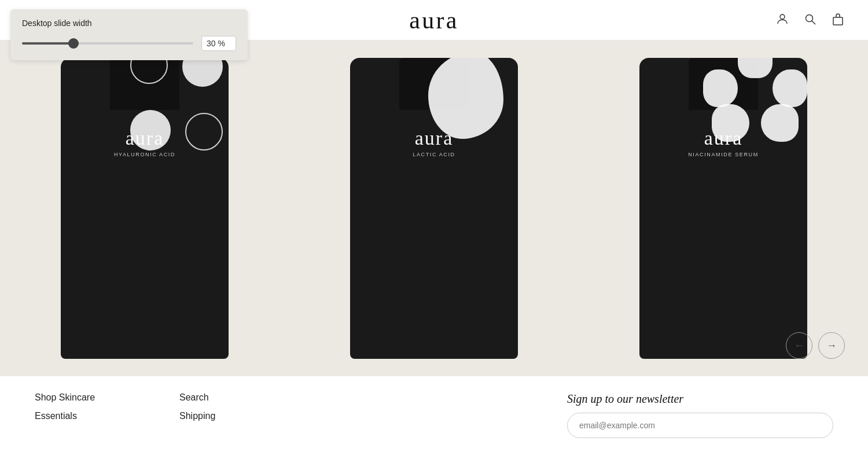 Image resolution: width=868 pixels, height=463 pixels. Describe the element at coordinates (838, 20) in the screenshot. I see `bag-icon` at that location.